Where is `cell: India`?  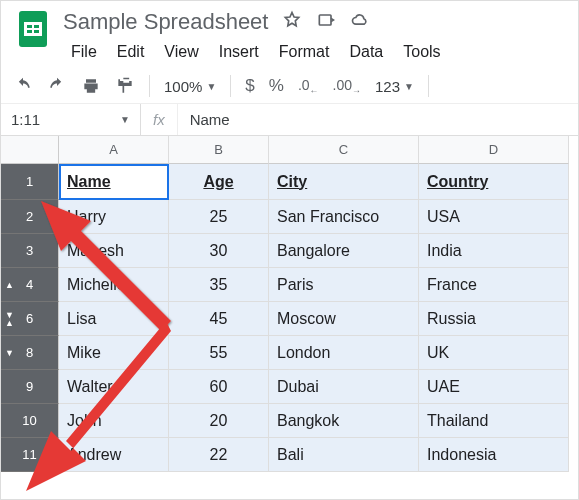 cell: India is located at coordinates (494, 251).